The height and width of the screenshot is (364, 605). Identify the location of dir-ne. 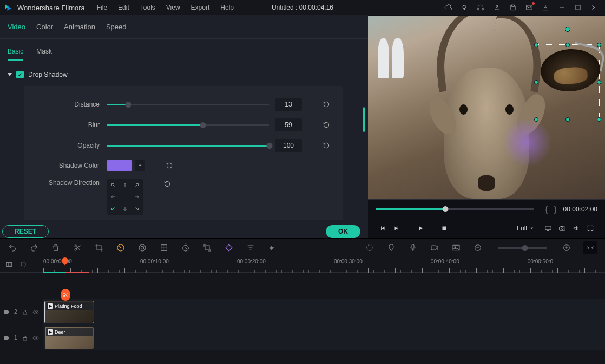
(137, 185).